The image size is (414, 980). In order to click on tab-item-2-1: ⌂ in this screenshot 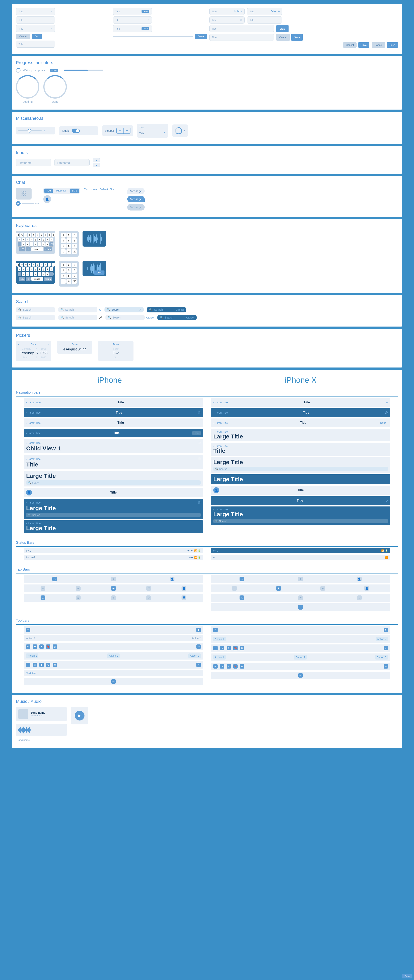, I will do `click(43, 588)`.